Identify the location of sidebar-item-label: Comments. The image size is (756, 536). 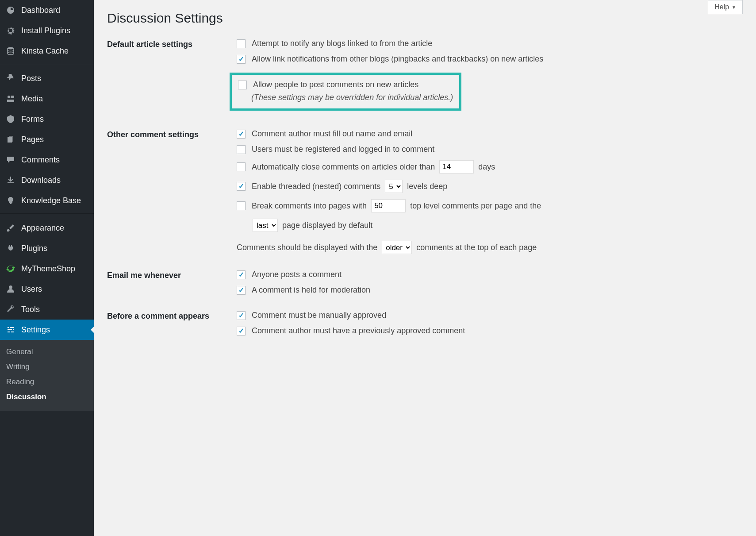
(41, 160).